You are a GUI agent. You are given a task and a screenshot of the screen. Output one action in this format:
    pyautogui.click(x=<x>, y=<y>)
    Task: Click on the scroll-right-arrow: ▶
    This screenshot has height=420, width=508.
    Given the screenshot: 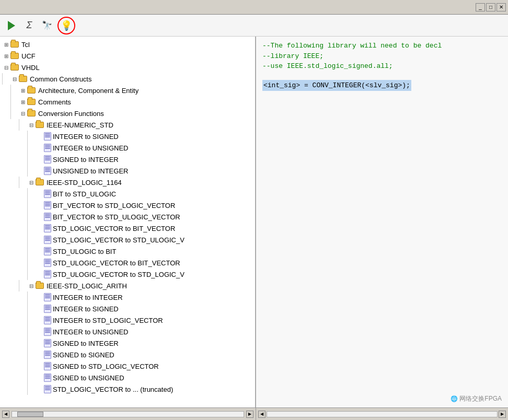 What is the action you would take?
    pyautogui.click(x=250, y=414)
    